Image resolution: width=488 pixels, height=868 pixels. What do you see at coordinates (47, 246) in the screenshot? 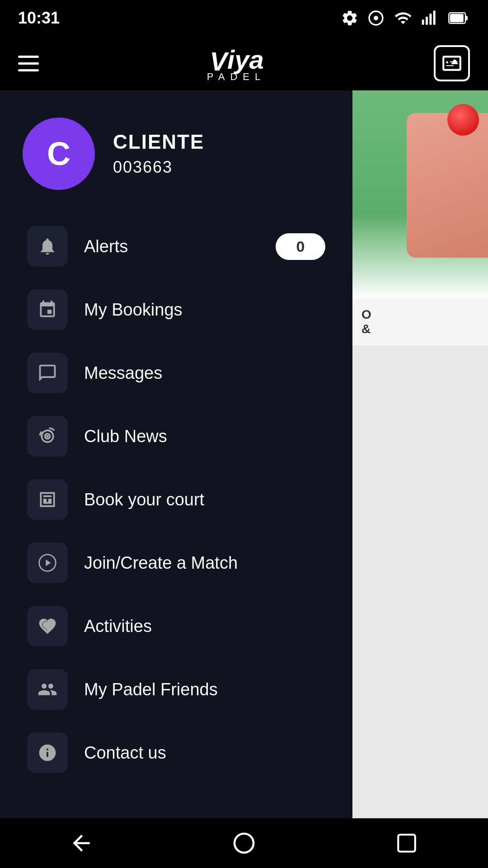
I see `alerts-icon-box` at bounding box center [47, 246].